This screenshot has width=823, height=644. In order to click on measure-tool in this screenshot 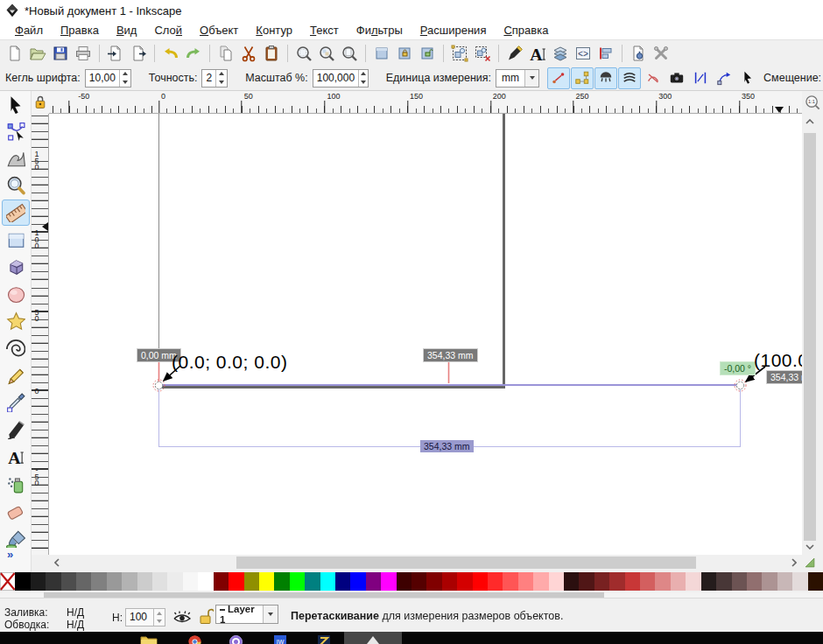, I will do `click(16, 213)`.